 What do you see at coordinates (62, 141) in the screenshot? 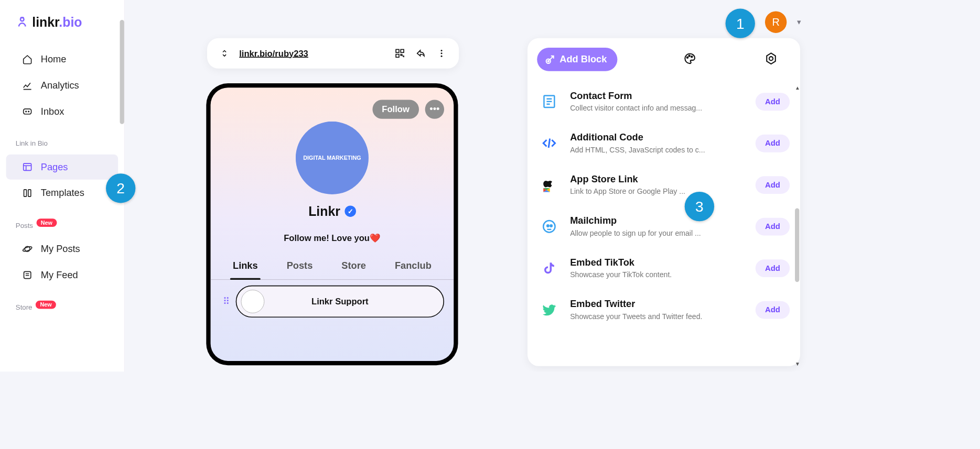
I see `section-linkinbio: Link in Bio` at bounding box center [62, 141].